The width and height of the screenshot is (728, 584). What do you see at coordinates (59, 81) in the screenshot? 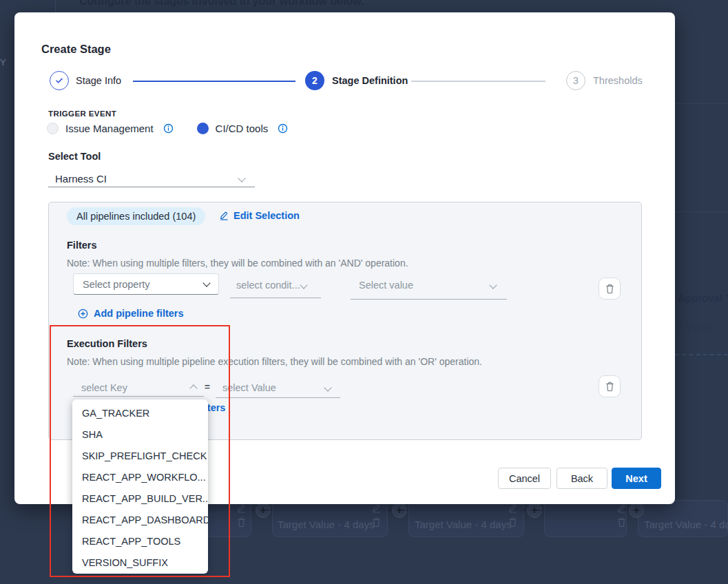
I see `step-stage-info-indicator` at bounding box center [59, 81].